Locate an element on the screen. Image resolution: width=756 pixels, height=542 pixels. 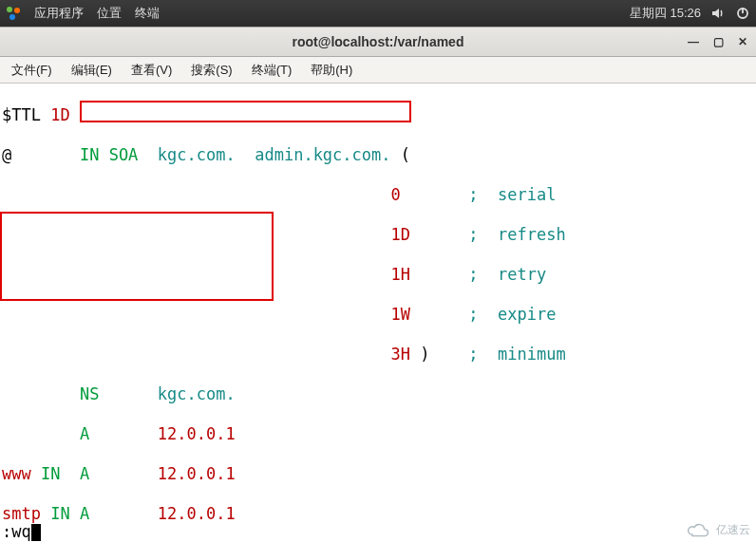
panel-applications: 应用程序 is located at coordinates (59, 13).